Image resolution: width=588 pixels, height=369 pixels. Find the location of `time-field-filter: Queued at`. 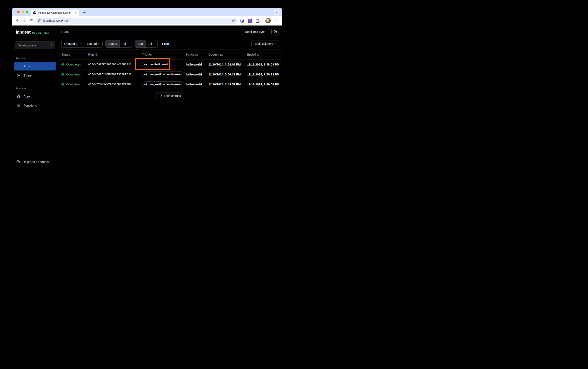

time-field-filter: Queued at is located at coordinates (73, 44).